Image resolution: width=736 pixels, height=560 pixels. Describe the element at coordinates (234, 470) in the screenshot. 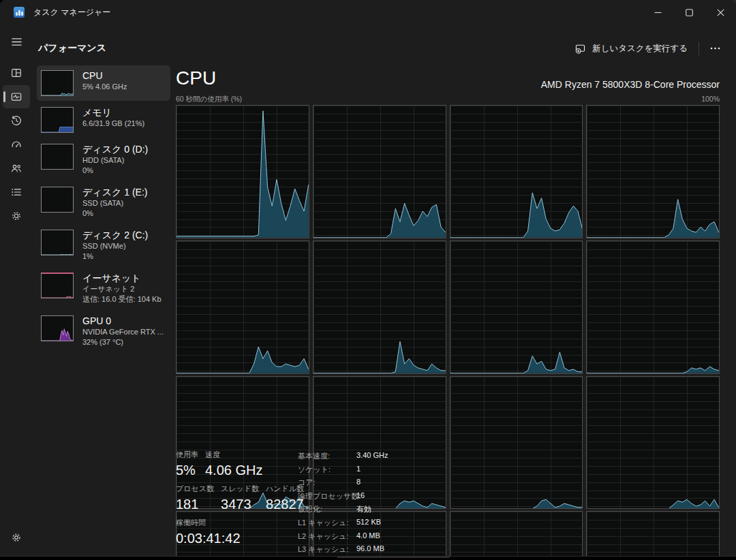

I see `speed-value: 4.06 GHz` at that location.